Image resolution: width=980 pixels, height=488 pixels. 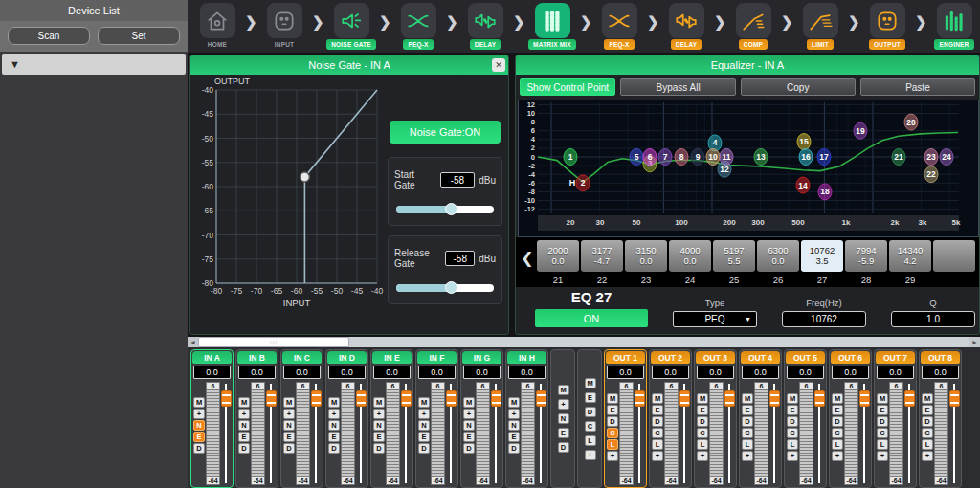 I want to click on in-c-strip: IN C0.0M+NED6-64, so click(x=302, y=419).